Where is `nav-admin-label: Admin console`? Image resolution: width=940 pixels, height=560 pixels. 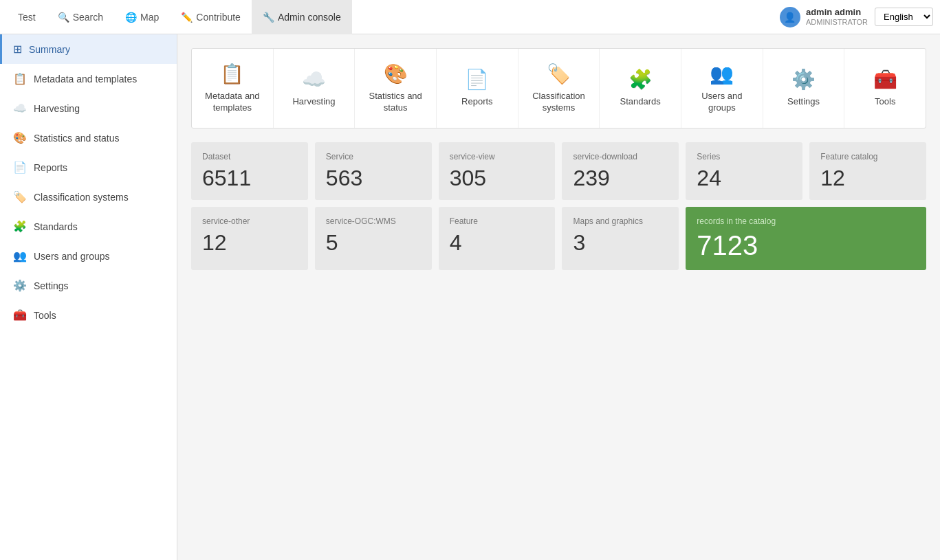 nav-admin-label: Admin console is located at coordinates (309, 17).